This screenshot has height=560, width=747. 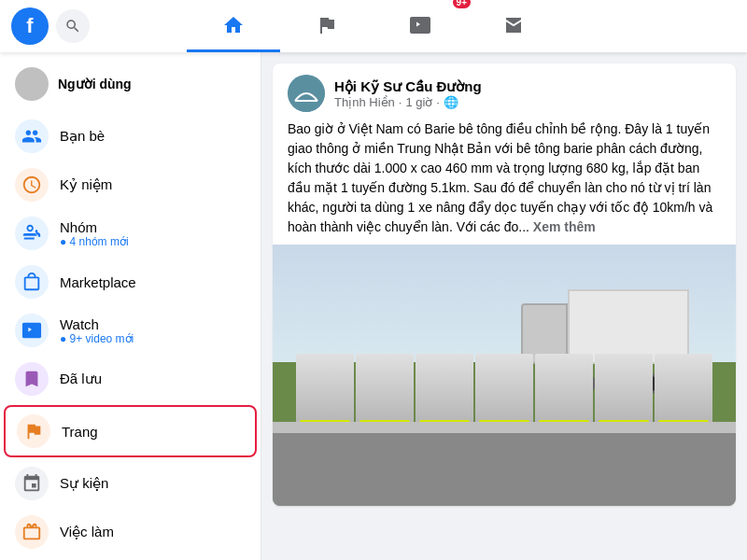 What do you see at coordinates (374, 26) in the screenshot?
I see `top-navigation: f 9+` at bounding box center [374, 26].